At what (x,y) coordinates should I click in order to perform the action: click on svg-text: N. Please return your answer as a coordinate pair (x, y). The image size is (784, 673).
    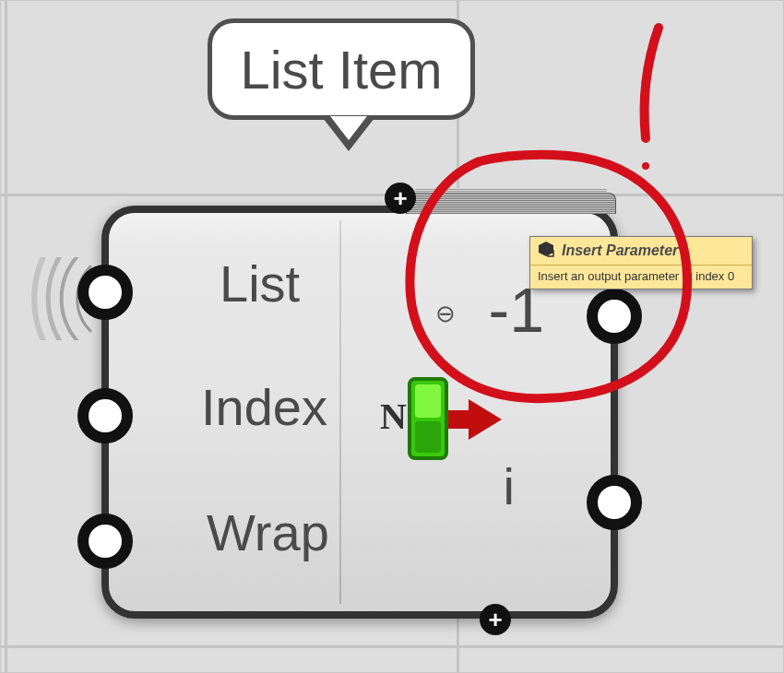
    Looking at the image, I should click on (393, 417).